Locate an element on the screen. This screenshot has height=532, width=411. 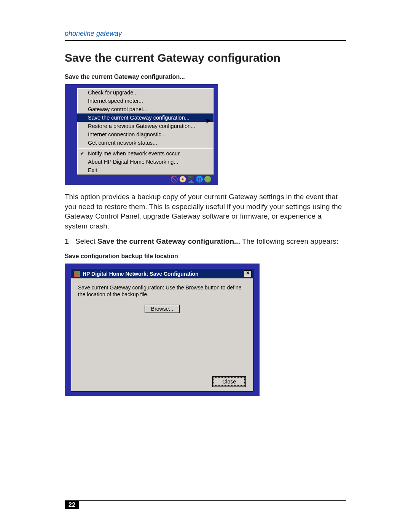
browse-button: Browse... is located at coordinates (162, 309).